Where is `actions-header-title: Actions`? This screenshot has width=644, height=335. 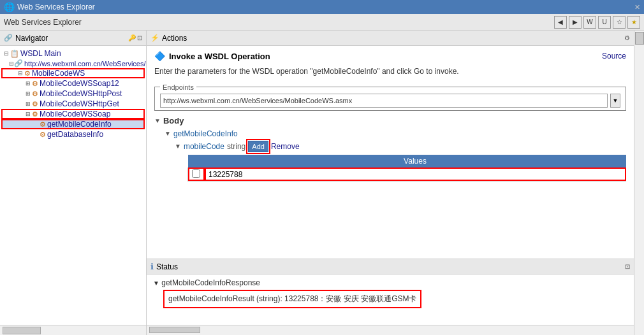 actions-header-title: Actions is located at coordinates (175, 38).